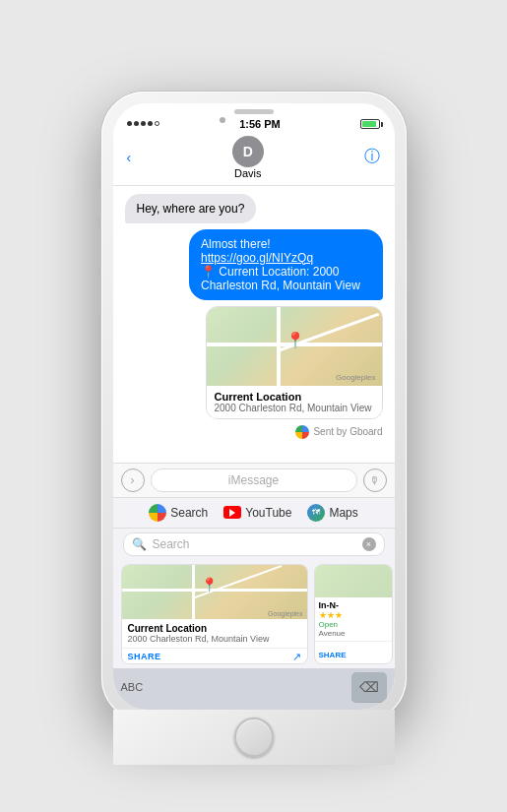  Describe the element at coordinates (254, 544) in the screenshot. I see `search-input-box: 🔍 Search ×` at that location.